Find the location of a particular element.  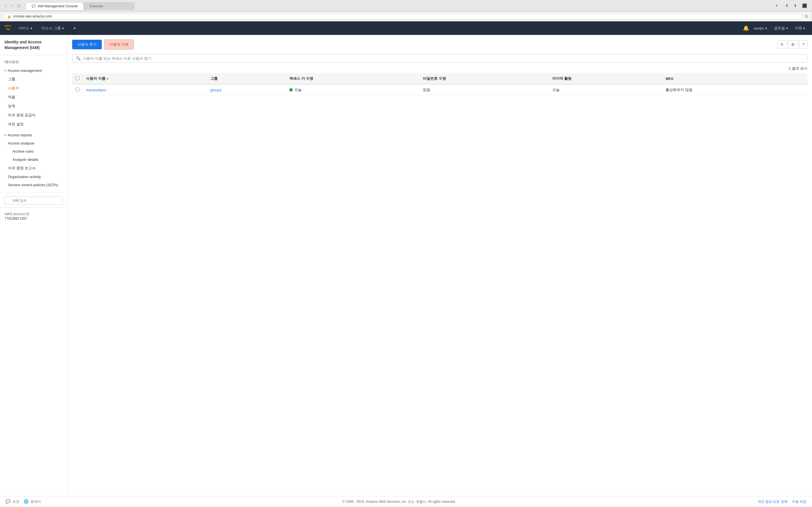

search-bar: 🔍 is located at coordinates (440, 58).